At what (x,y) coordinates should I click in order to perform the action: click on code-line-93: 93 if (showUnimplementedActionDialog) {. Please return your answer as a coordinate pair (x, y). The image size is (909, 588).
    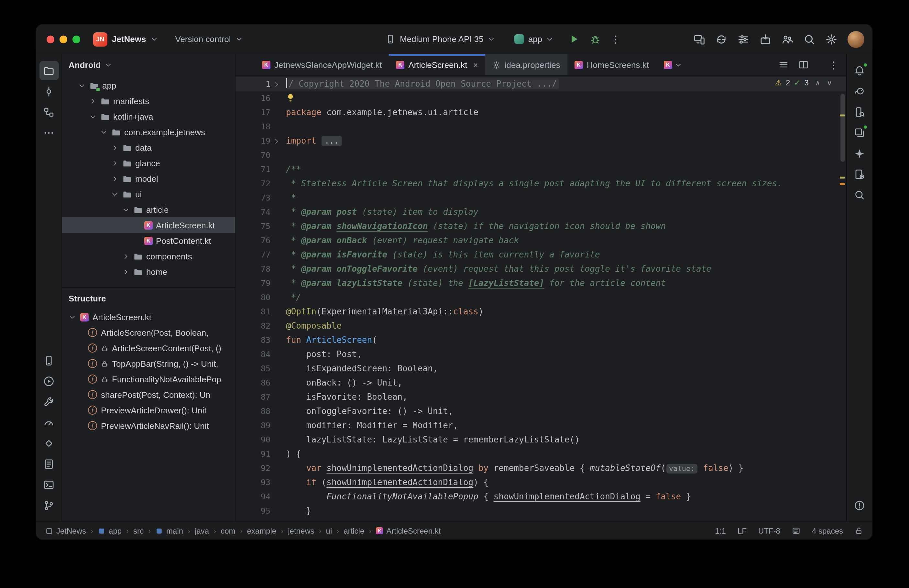
    Looking at the image, I should click on (541, 483).